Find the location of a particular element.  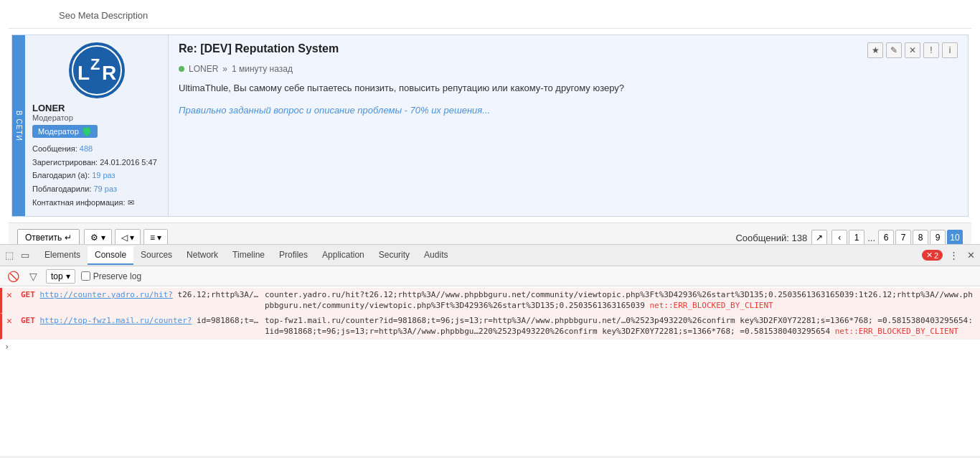

post-author: LONER is located at coordinates (204, 69).